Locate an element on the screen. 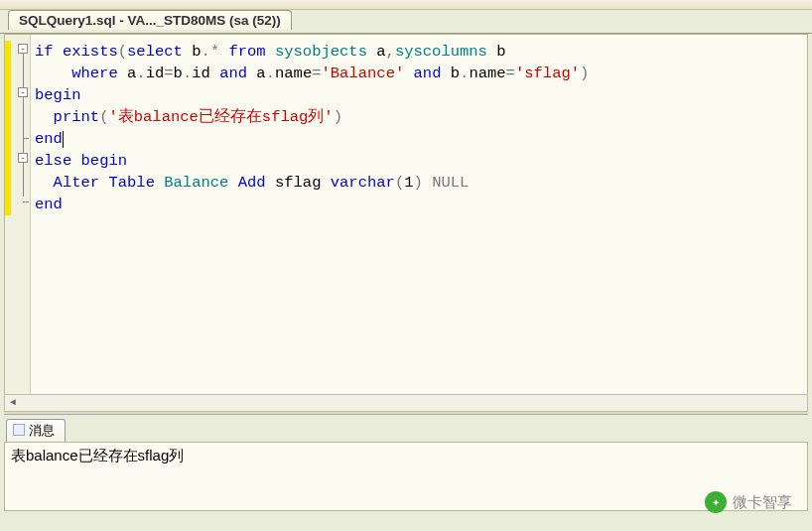 Image resolution: width=812 pixels, height=531 pixels. toolbar-partial is located at coordinates (406, 5).